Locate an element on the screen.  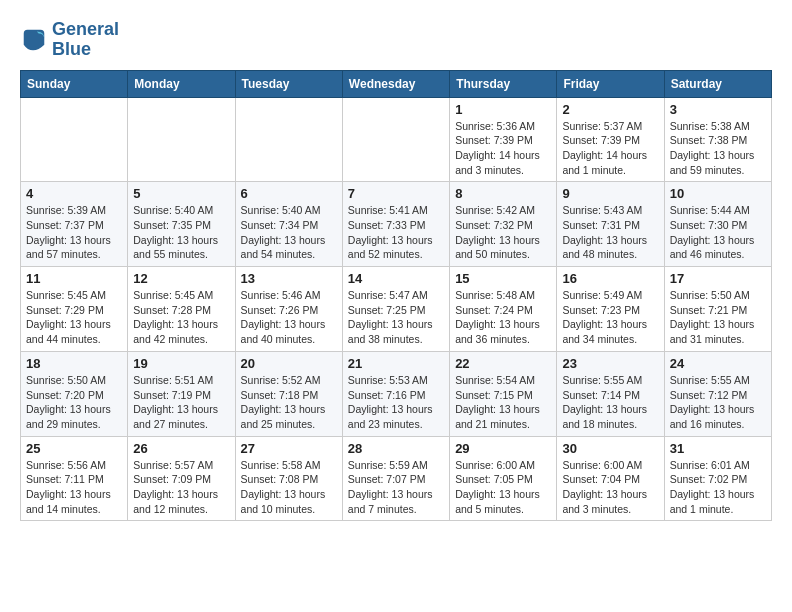
calendar-cell: 2Sunrise: 5:37 AM Sunset: 7:39 PM Daylig… is located at coordinates (610, 140).